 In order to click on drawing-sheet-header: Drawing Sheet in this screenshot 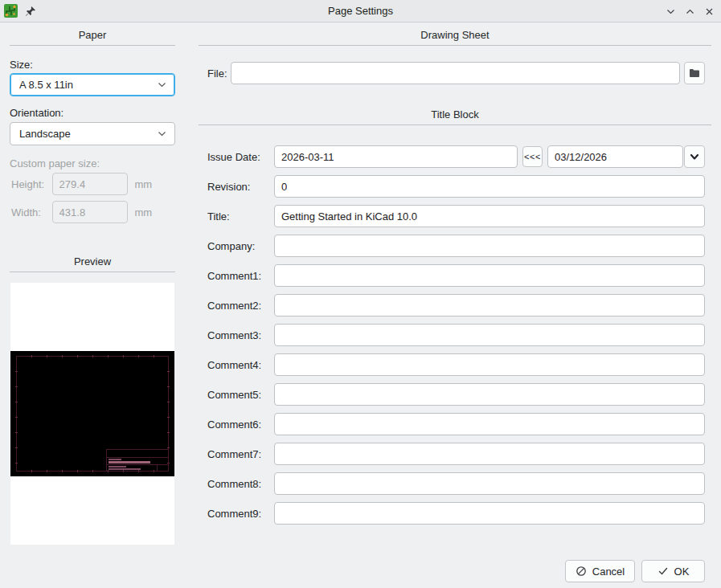, I will do `click(455, 35)`.